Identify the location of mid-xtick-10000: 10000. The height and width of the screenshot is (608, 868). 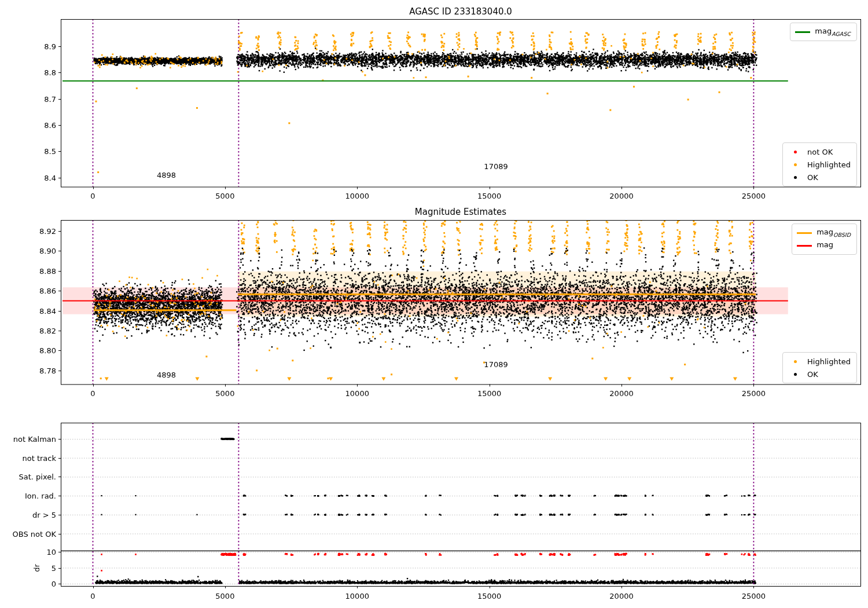
(358, 394).